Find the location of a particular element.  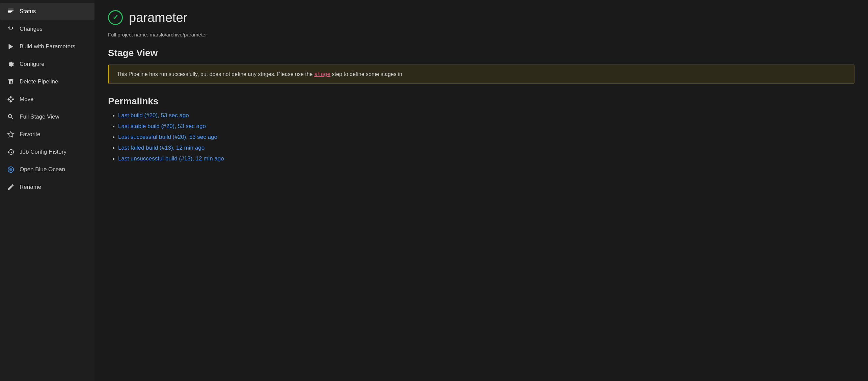

permalink-link-last-failed-build: Last failed build (#13), 12 min ago is located at coordinates (161, 148).